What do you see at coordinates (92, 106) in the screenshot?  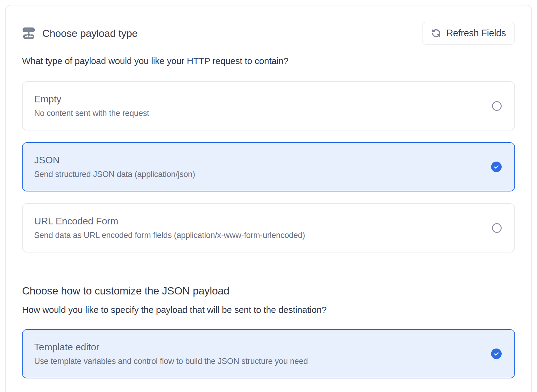 I see `option-text: Empty No content sent with the request` at bounding box center [92, 106].